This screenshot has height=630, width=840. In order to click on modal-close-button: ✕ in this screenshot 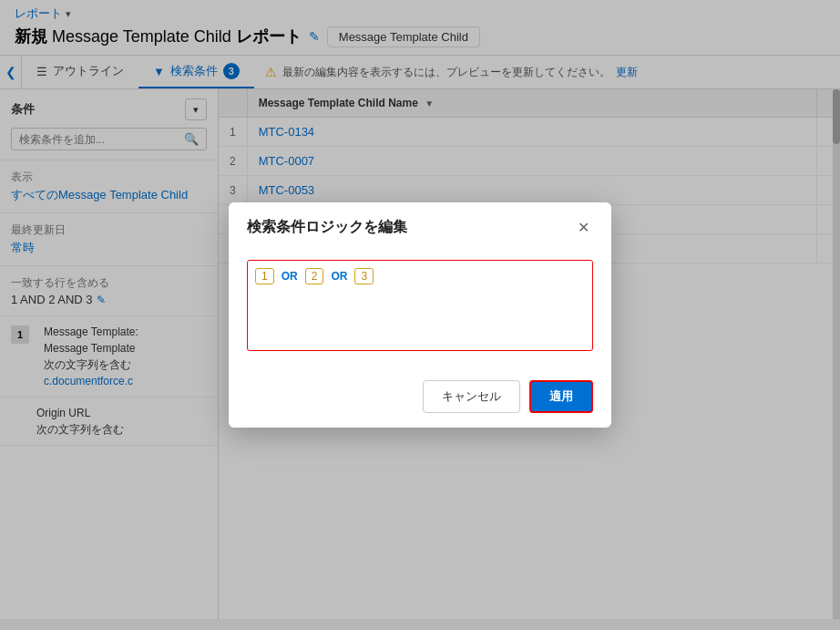, I will do `click(583, 228)`.